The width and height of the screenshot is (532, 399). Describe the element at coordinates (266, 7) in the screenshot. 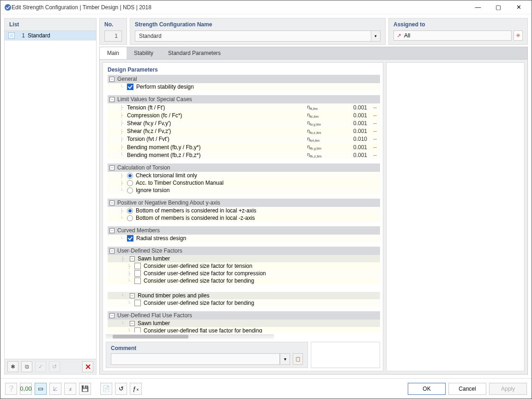

I see `title-bar: Edit Strength Configuration | Timber Des…` at that location.